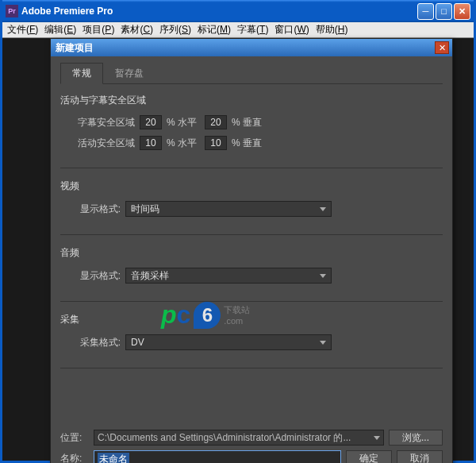 The image size is (476, 463). I want to click on menubar: 文件(F) 编辑(E) 项目(P) 素材(C) 序列(S) 标记(M) 字幕(T…, so click(238, 30).